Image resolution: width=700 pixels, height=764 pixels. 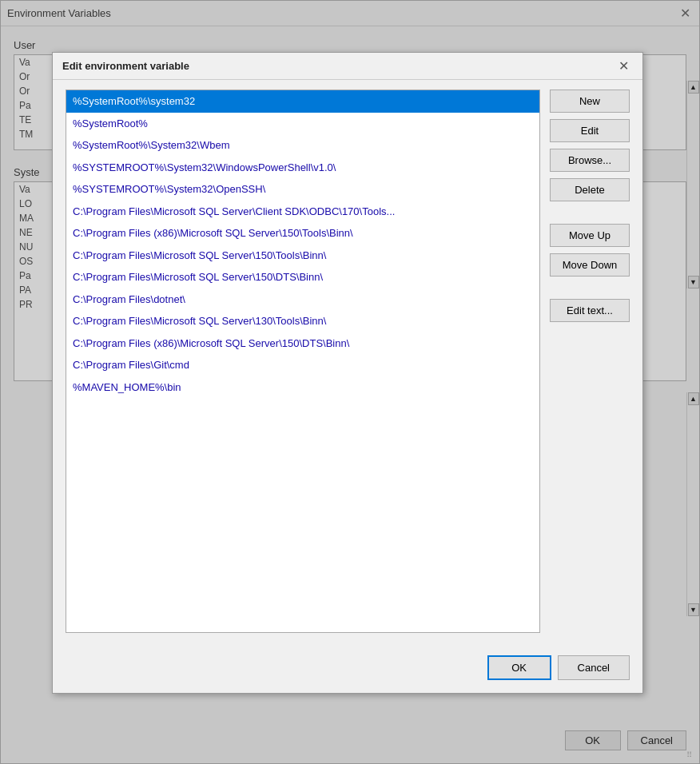 I want to click on dialog-title: Edit environment variable, so click(x=126, y=66).